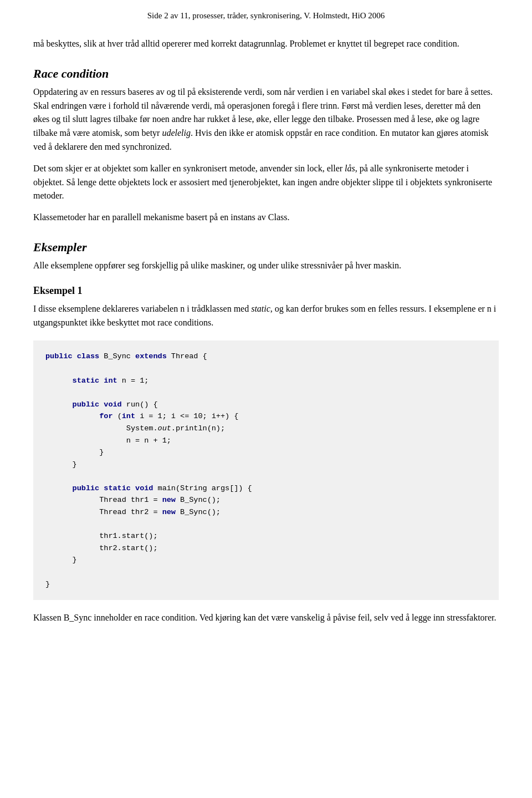 Image resolution: width=532 pixels, height=798 pixels. I want to click on intro-p3: Det som skjer er at objektet som kaller …, so click(266, 182).